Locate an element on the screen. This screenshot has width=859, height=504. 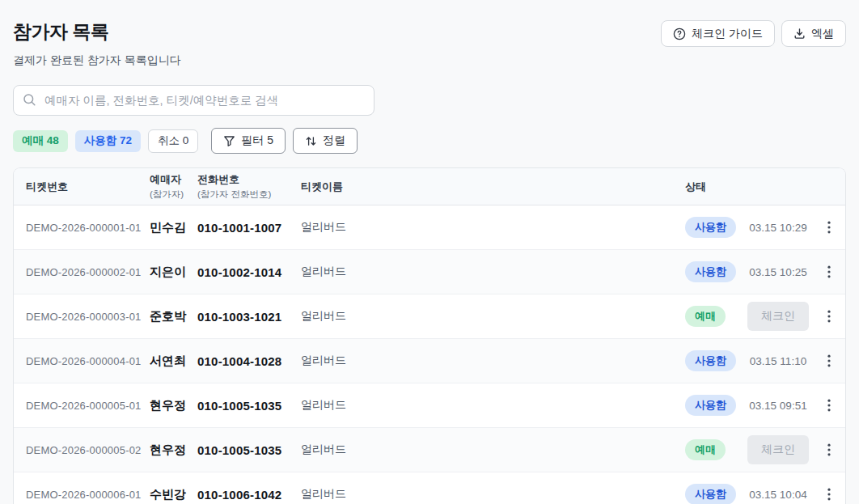
page-heading-block: 참가자 목록 결제가 완료된 참가자 목록입니다 is located at coordinates (97, 40).